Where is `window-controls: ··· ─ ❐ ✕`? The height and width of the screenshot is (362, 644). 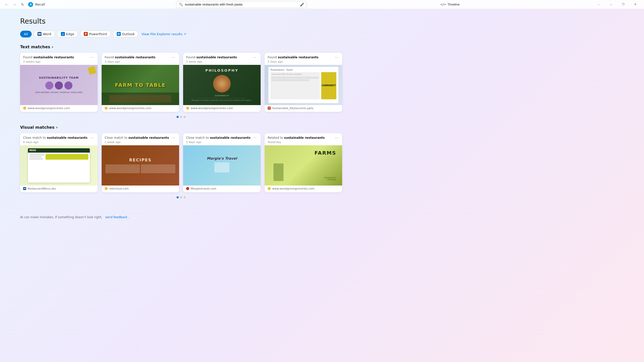
window-controls: ··· ─ ❐ ✕ is located at coordinates (617, 5).